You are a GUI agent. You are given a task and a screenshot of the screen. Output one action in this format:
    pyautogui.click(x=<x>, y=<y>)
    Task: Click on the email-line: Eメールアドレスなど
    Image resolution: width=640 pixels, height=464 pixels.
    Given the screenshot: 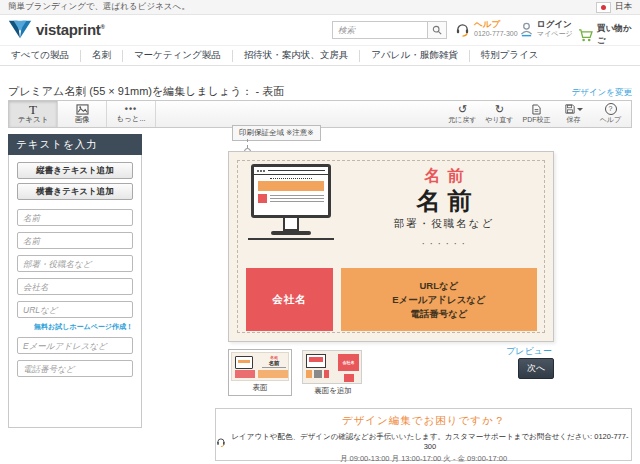 What is the action you would take?
    pyautogui.click(x=439, y=300)
    